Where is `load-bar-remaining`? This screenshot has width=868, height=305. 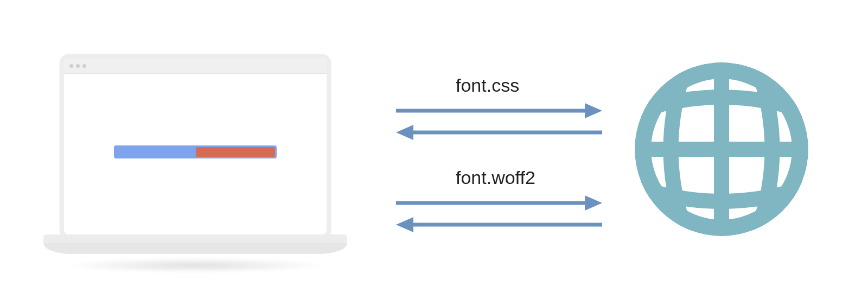 load-bar-remaining is located at coordinates (235, 152).